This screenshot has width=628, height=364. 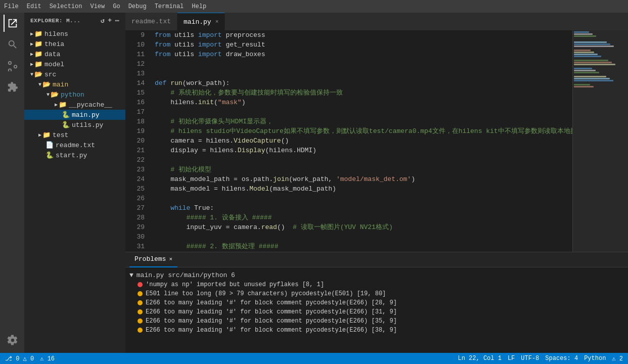 I want to click on code-line: # 初始化模型, so click(x=364, y=170).